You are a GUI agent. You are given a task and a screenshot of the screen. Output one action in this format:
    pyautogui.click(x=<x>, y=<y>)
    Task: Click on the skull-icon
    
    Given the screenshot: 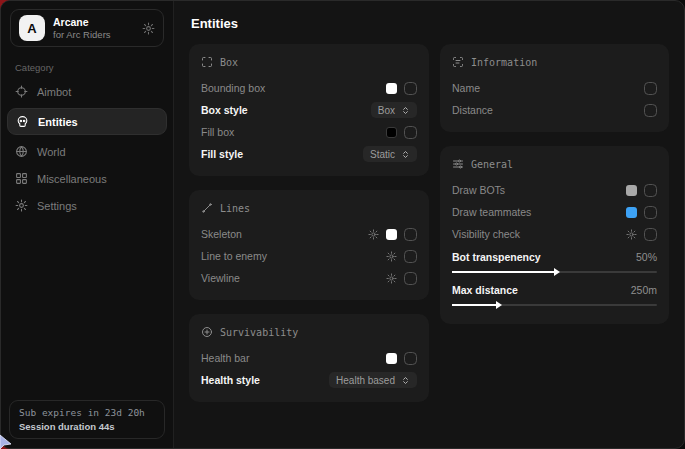 What is the action you would take?
    pyautogui.click(x=22, y=122)
    